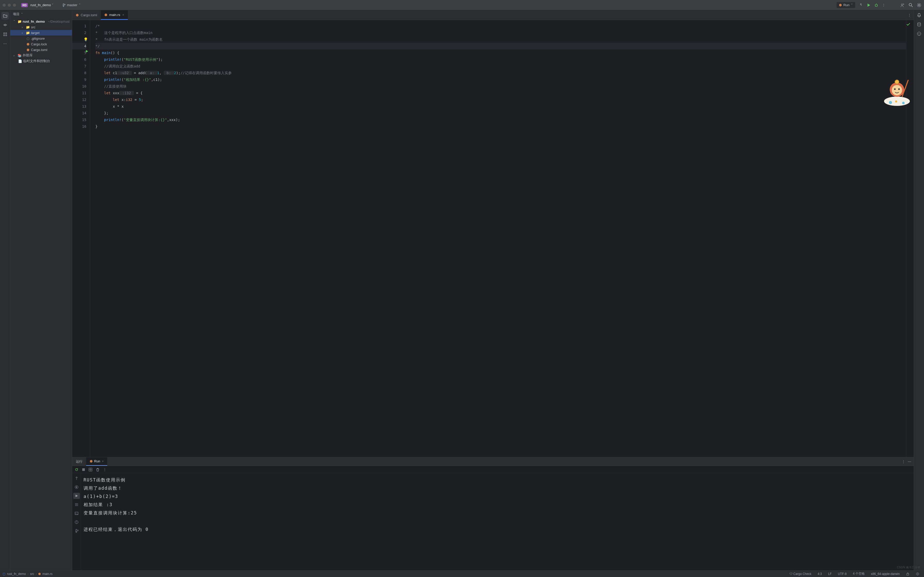 This screenshot has height=577, width=924. What do you see at coordinates (79, 93) in the screenshot?
I see `line-number: 11` at bounding box center [79, 93].